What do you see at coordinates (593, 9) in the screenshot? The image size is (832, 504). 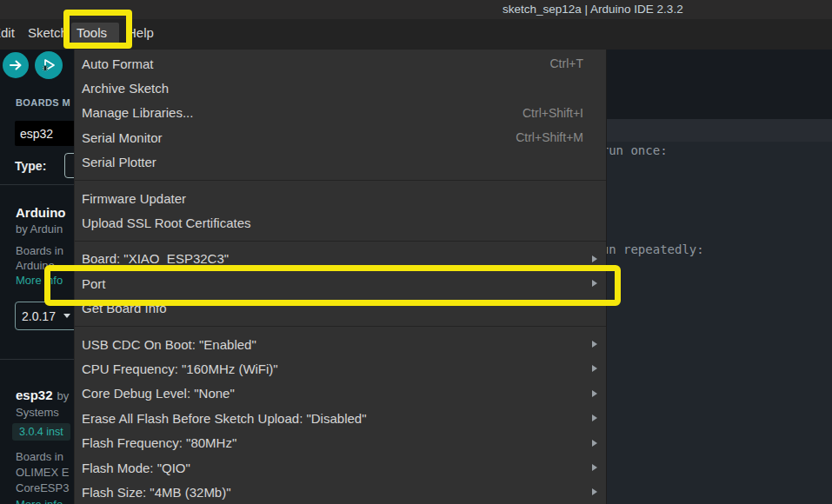 I see `window-title: sketch_sep12a | Arduino IDE 2.3.2` at bounding box center [593, 9].